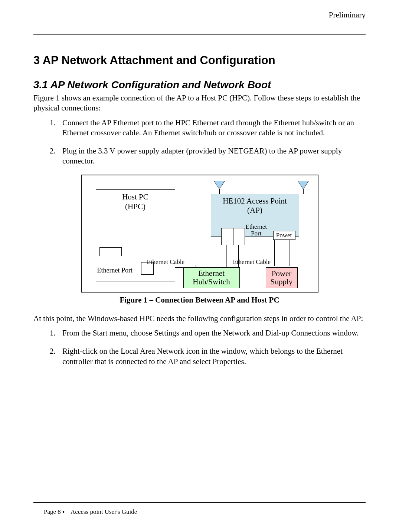  I want to click on hpc-label-2: (HPC), so click(135, 206).